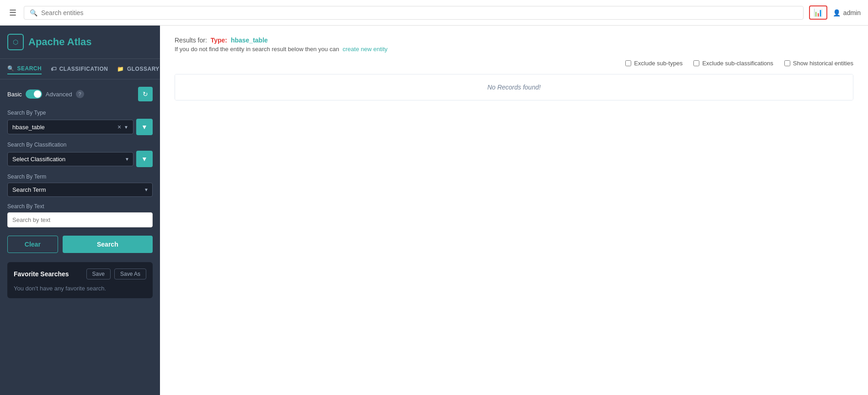 This screenshot has width=868, height=395. What do you see at coordinates (654, 63) in the screenshot?
I see `exclude-subtypes-checkbox: Exclude sub-types` at bounding box center [654, 63].